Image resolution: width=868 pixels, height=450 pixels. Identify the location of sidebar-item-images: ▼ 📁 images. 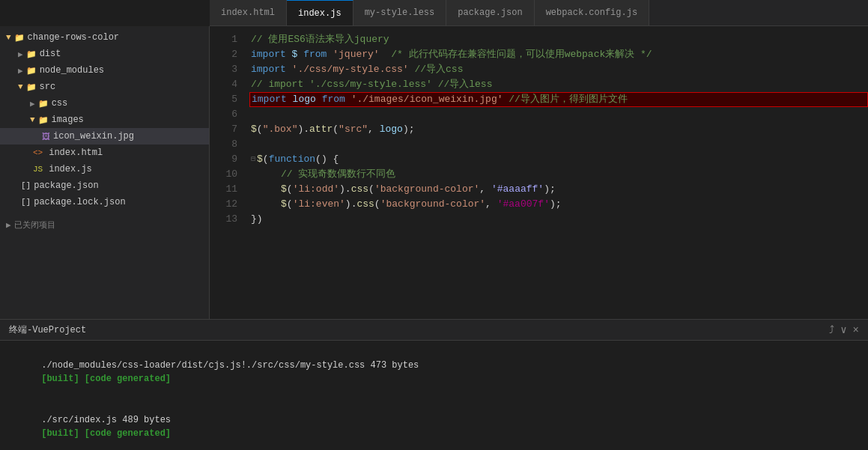
(105, 120).